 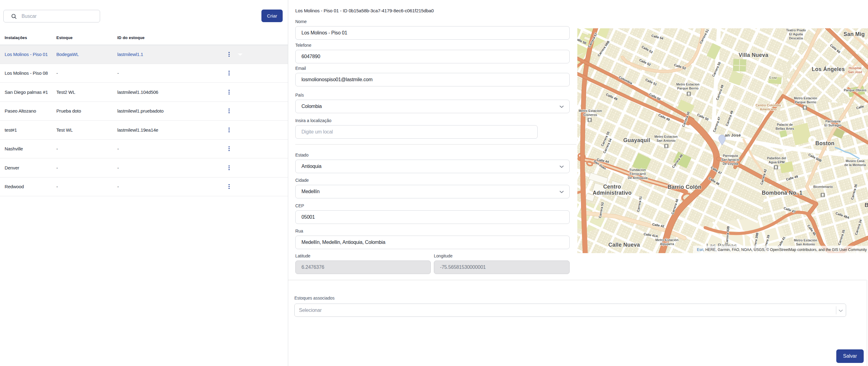 I want to click on svg-text: Alpujarra, so click(x=667, y=244).